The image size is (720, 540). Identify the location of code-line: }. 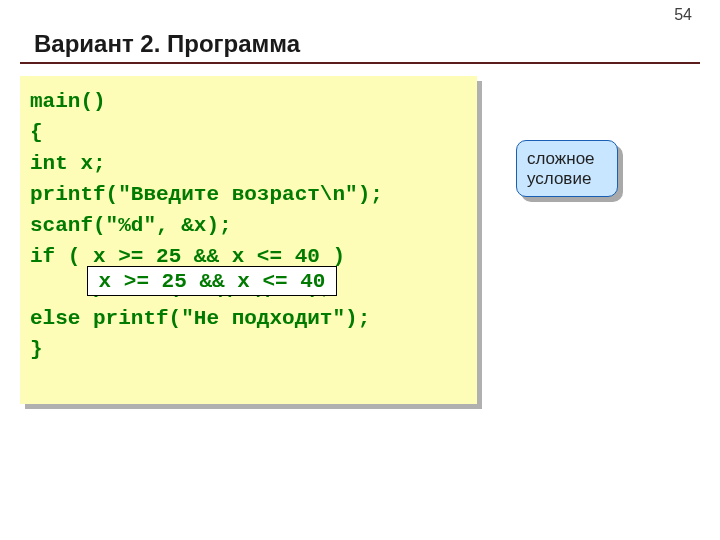
(246, 350).